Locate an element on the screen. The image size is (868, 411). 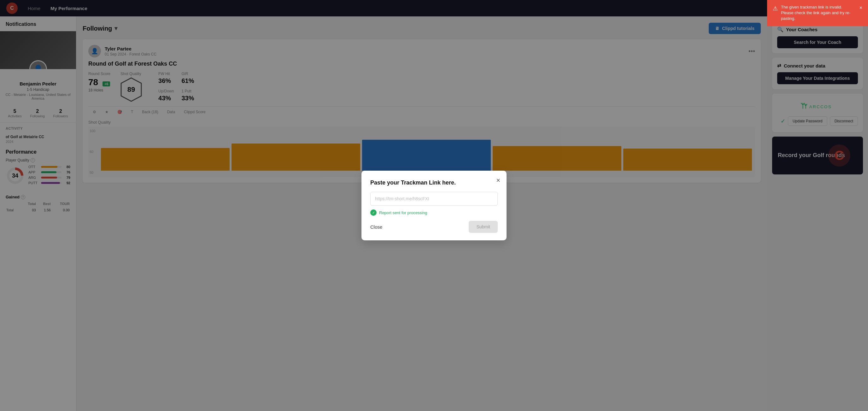
modal-close-btn: Close is located at coordinates (376, 227).